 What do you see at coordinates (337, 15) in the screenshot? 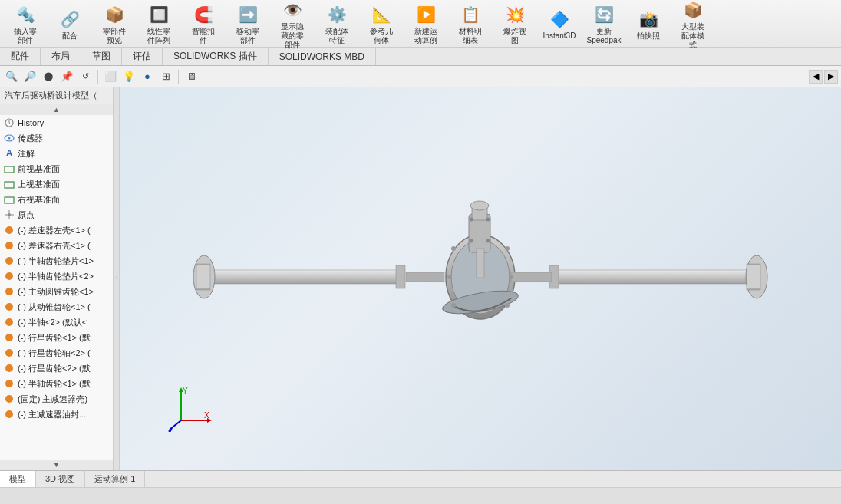
I see `toolbar-icon-7: ⚙️` at bounding box center [337, 15].